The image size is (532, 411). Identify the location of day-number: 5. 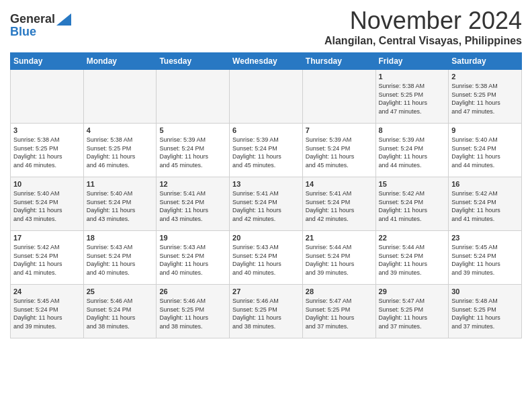
(193, 130).